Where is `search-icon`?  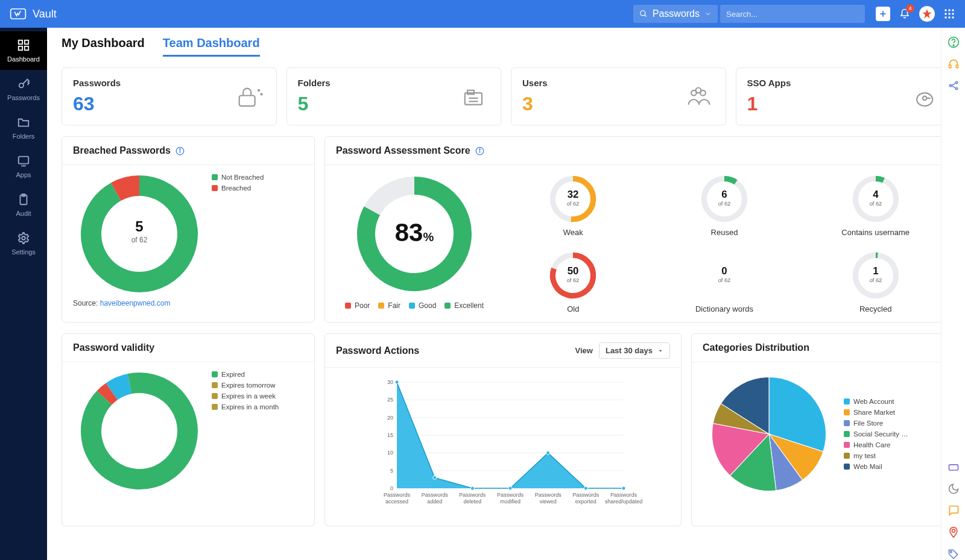 search-icon is located at coordinates (644, 14).